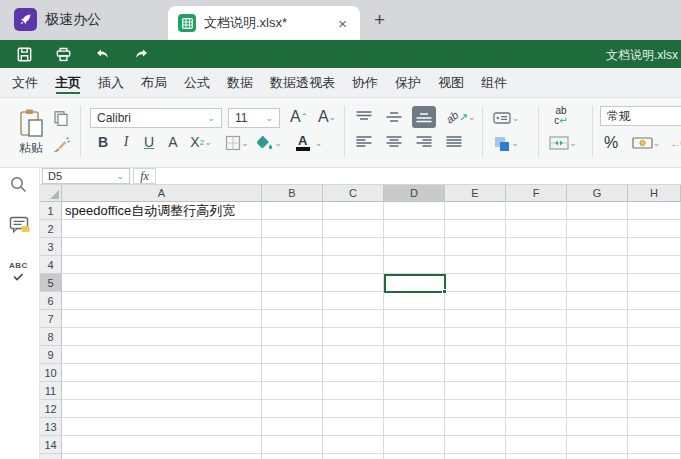 Image resolution: width=681 pixels, height=459 pixels. I want to click on align-right-icon, so click(424, 142).